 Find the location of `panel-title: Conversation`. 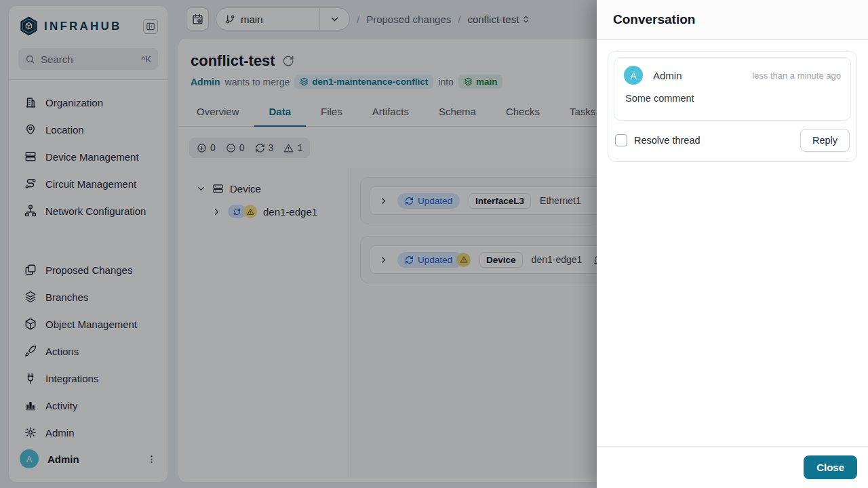

panel-title: Conversation is located at coordinates (654, 20).